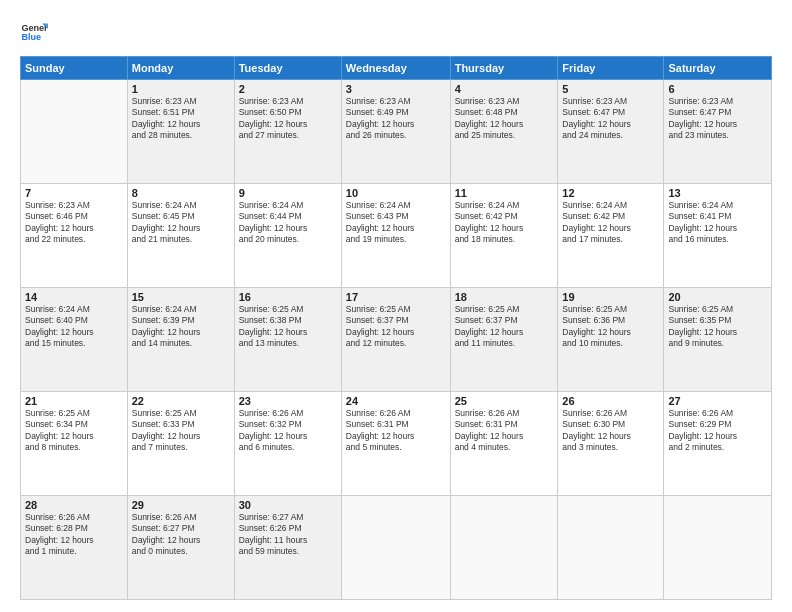 The width and height of the screenshot is (792, 612). I want to click on day-number: 7, so click(74, 193).